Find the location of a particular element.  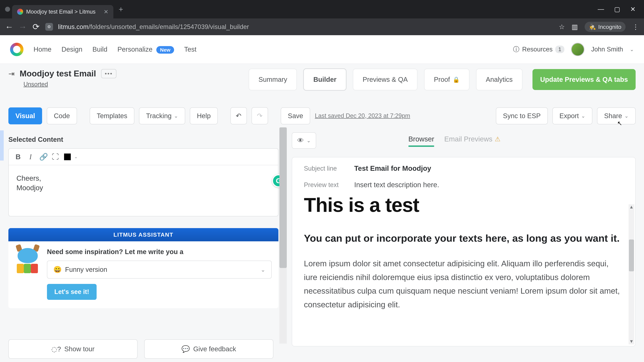

assistant-mascot-icon is located at coordinates (28, 261).